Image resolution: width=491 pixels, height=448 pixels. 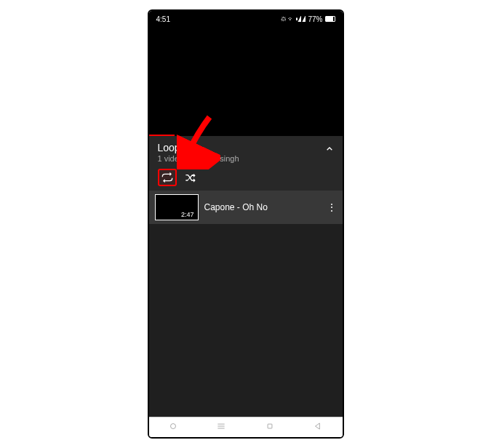 I want to click on loop-button, so click(x=167, y=177).